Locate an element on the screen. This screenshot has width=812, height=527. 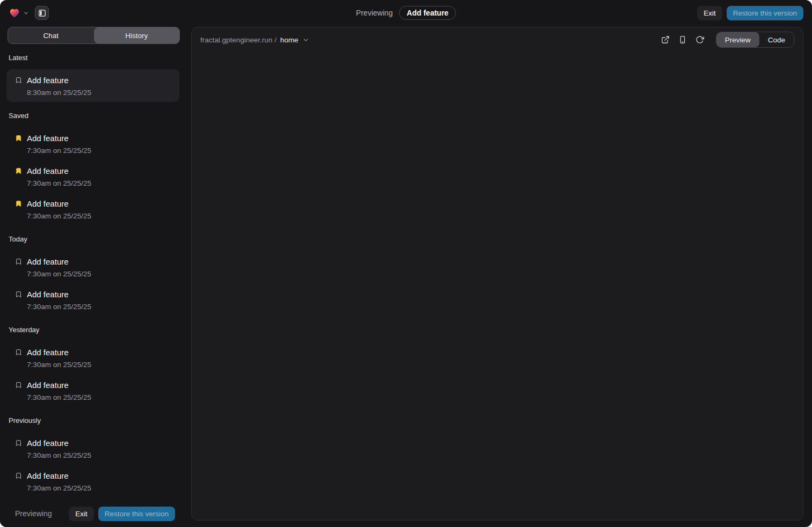
external-link-icon is located at coordinates (665, 40).